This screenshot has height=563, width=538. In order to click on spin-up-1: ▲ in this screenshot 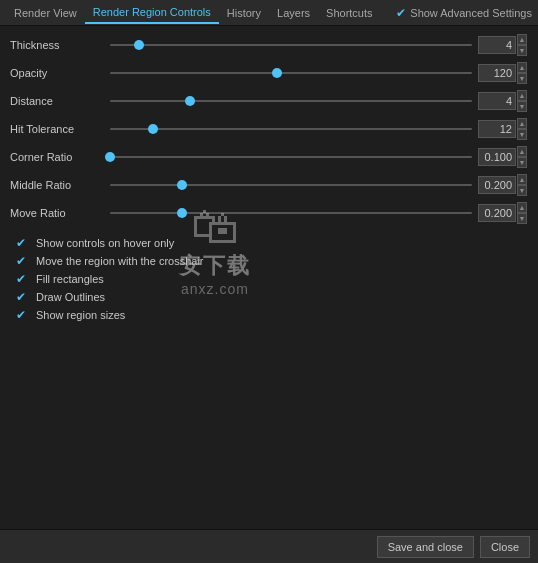, I will do `click(522, 68)`.